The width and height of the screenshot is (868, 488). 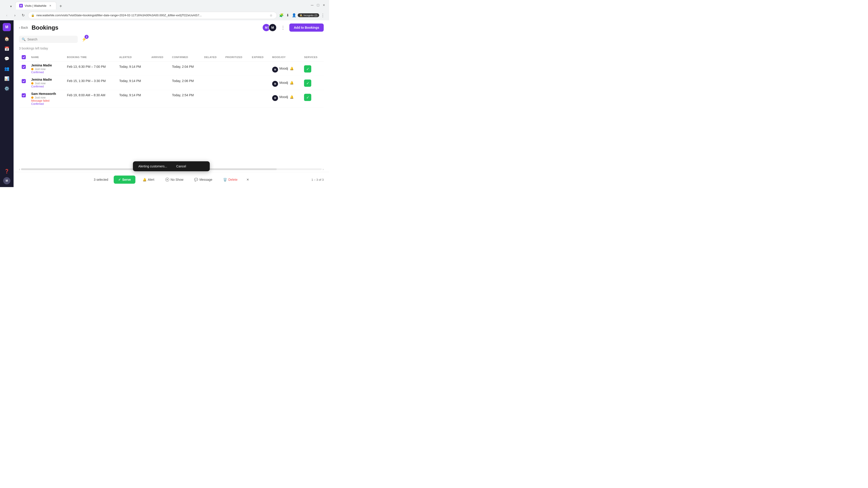 What do you see at coordinates (292, 83) in the screenshot?
I see `row-2-bell-icon: 🔔` at bounding box center [292, 83].